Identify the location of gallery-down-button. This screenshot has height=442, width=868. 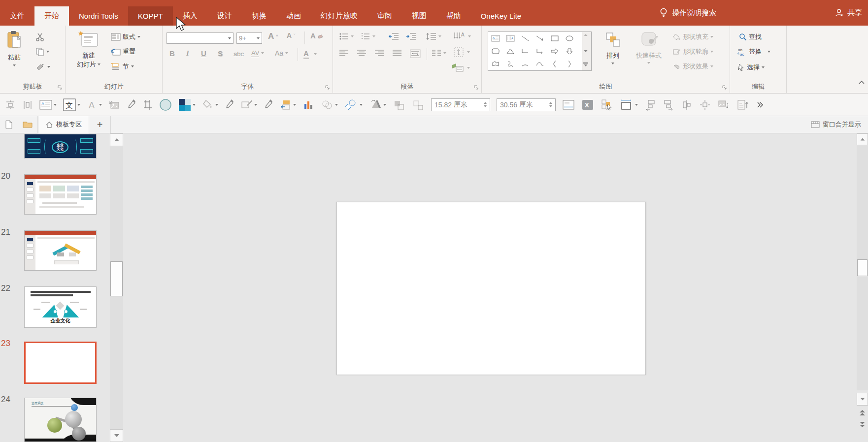
(586, 51).